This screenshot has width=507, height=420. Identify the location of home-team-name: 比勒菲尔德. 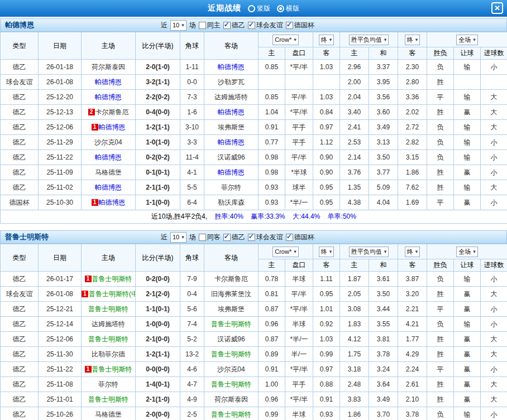
(108, 354).